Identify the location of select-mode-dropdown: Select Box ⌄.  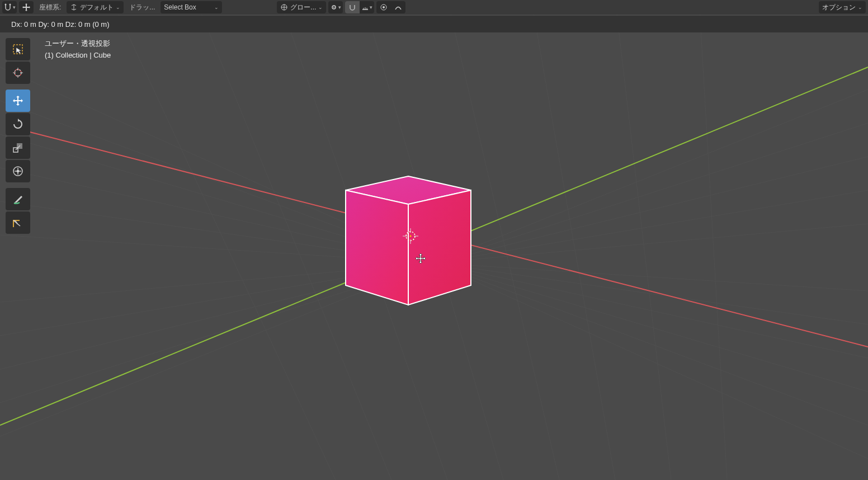
(191, 7).